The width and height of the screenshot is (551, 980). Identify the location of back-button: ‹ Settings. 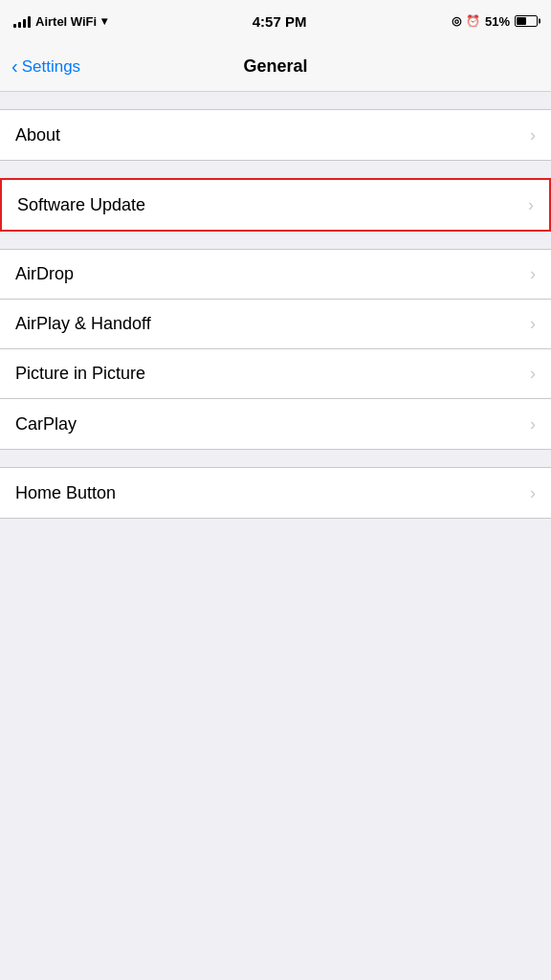
(46, 67).